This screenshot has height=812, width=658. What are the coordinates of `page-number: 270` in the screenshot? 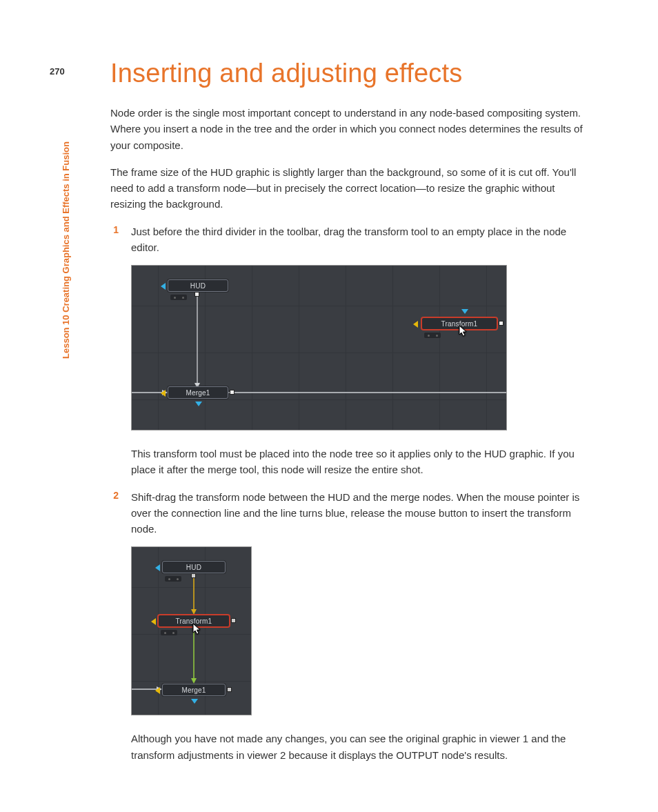 It's located at (57, 72).